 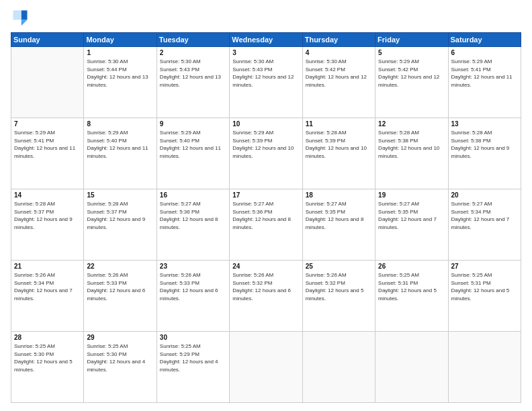 What do you see at coordinates (120, 73) in the screenshot?
I see `day-info: Sunrise: 5:30 AMSunset: 5:44 PMDaylight:…` at bounding box center [120, 73].